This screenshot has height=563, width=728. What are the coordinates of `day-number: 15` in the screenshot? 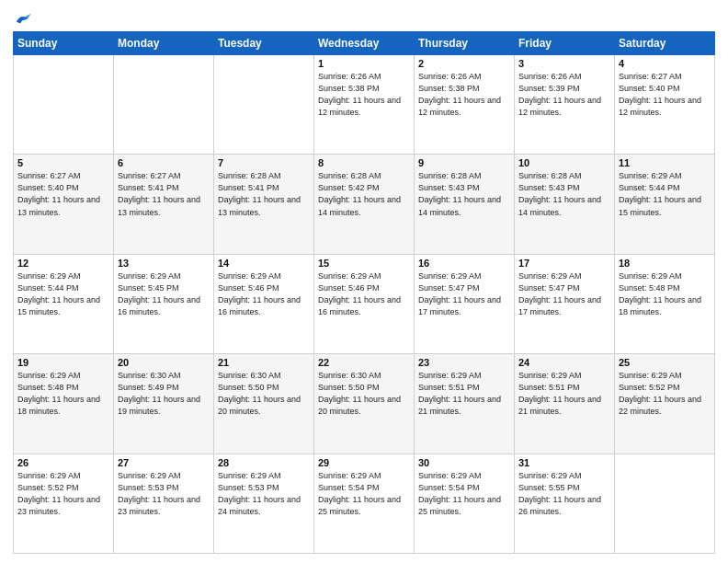 It's located at (364, 263).